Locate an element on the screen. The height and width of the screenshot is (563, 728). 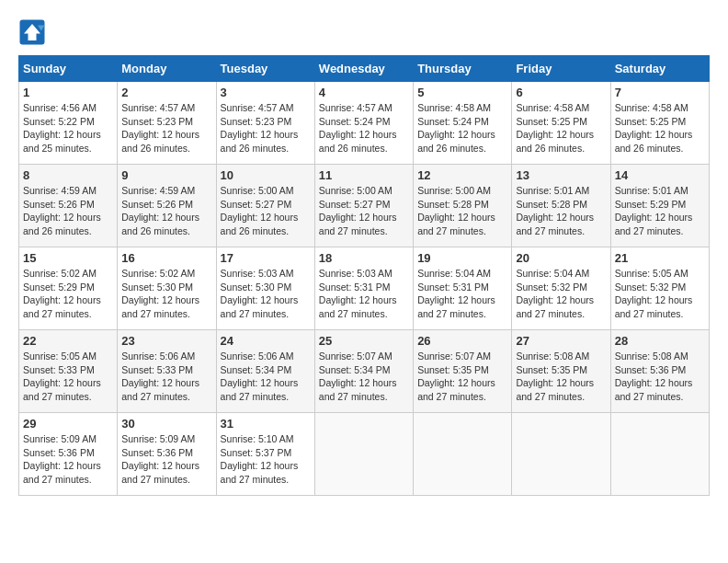
day-info: Sunrise: 5:00 AMSunset: 5:28 PMDaylight:… is located at coordinates (462, 212).